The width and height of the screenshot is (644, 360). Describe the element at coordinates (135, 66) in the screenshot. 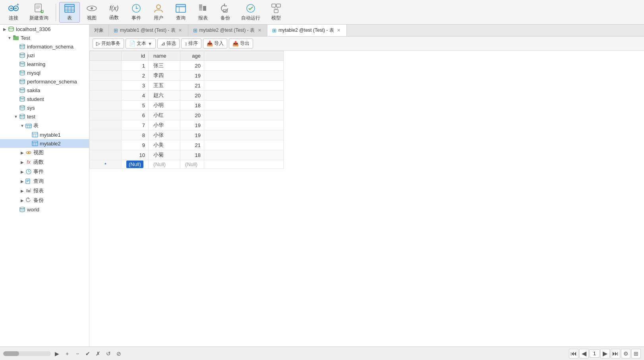

I see `cell-id-0: 1` at that location.